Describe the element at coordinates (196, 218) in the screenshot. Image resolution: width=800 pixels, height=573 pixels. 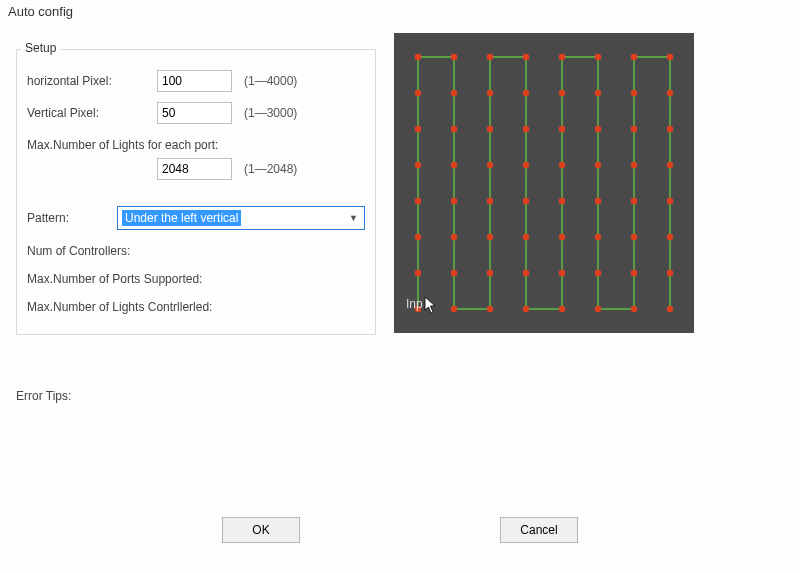
I see `pattern-row: Pattern: Under the left vertical ▼` at that location.